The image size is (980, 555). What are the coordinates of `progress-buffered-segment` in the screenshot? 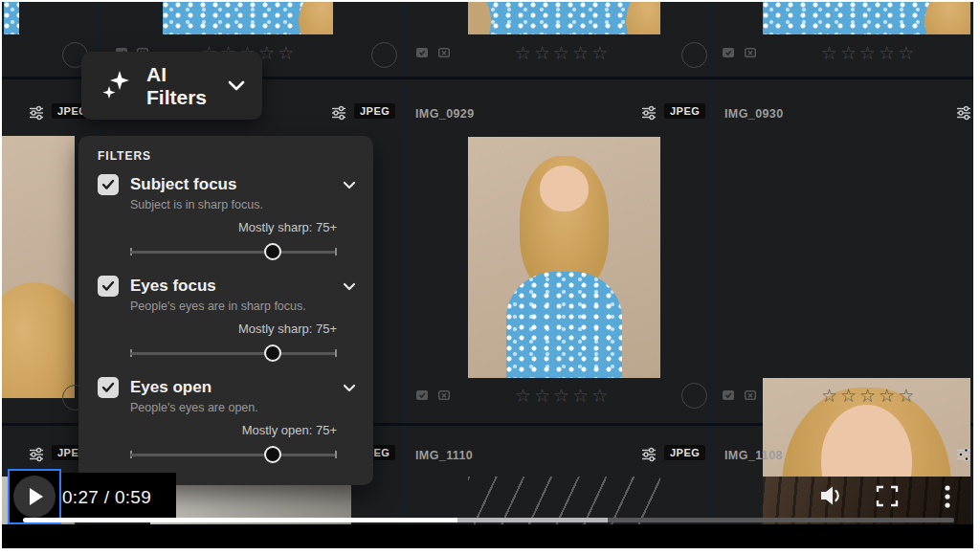 It's located at (532, 521).